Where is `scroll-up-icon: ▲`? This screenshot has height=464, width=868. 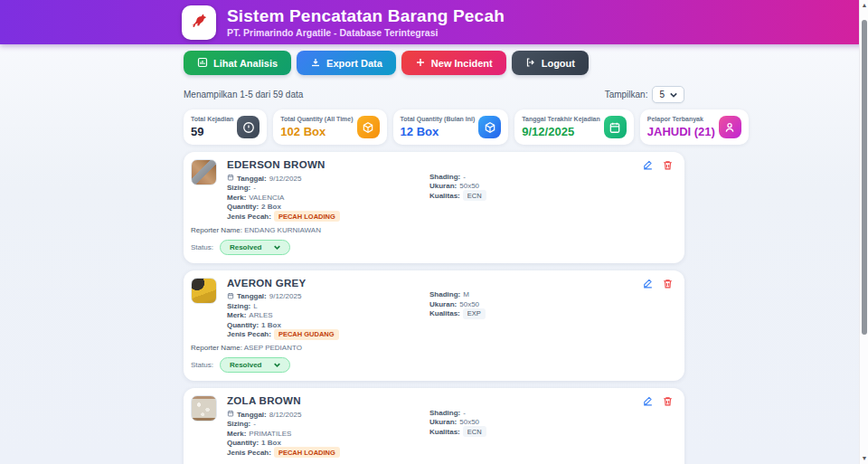
scroll-up-icon: ▲ is located at coordinates (864, 5).